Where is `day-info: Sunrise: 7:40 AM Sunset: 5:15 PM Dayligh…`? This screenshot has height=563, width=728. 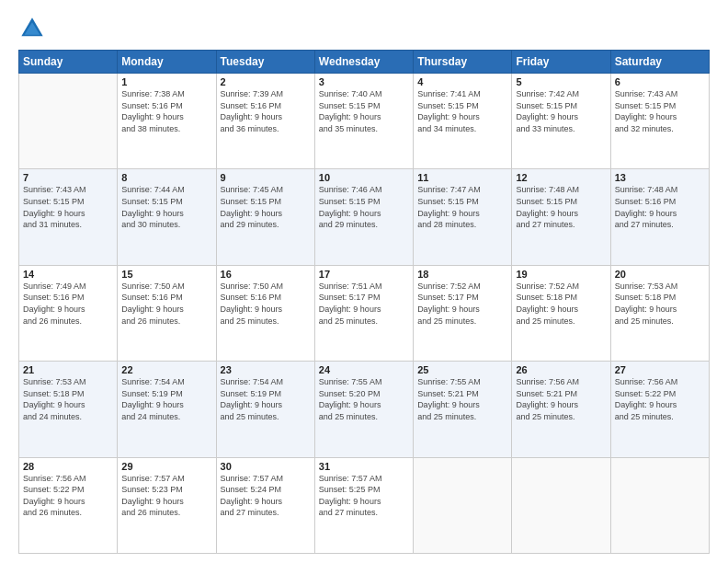
day-info: Sunrise: 7:40 AM Sunset: 5:15 PM Dayligh… is located at coordinates (364, 111).